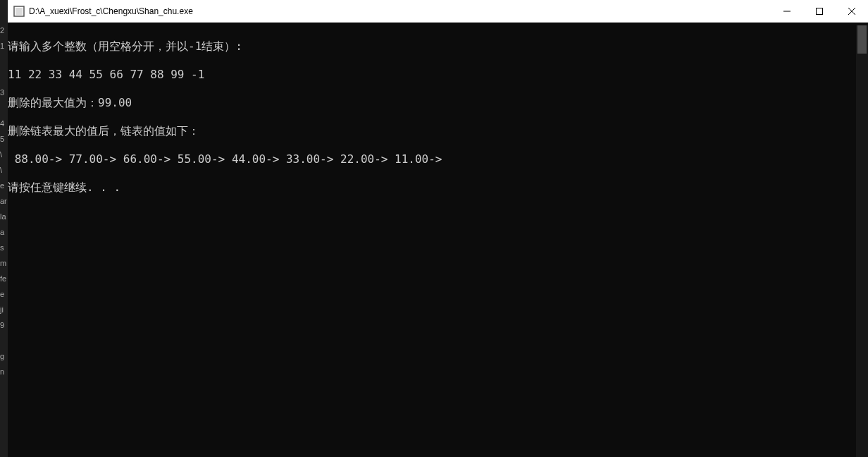 This screenshot has width=868, height=457. What do you see at coordinates (4, 279) in the screenshot?
I see `strip-item: fe` at bounding box center [4, 279].